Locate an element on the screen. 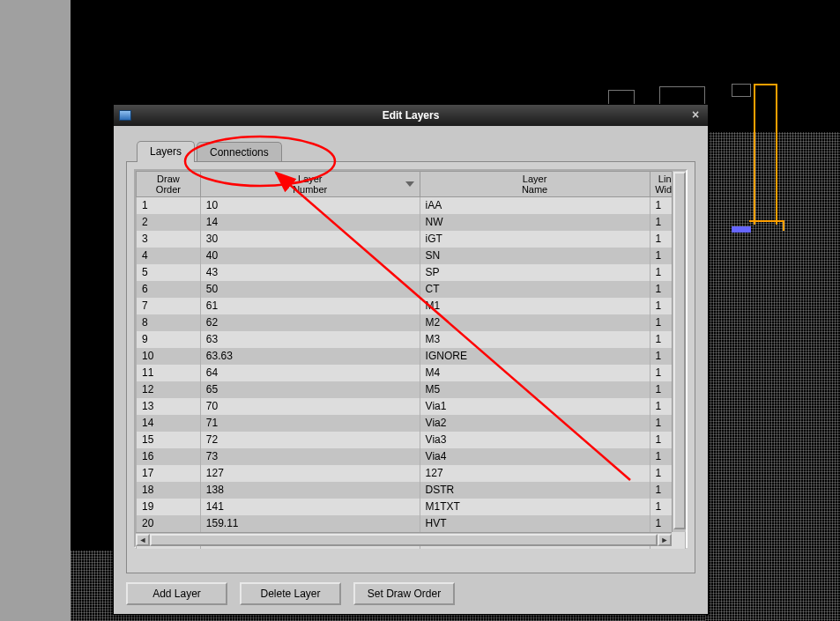 This screenshot has width=840, height=621. cell-order: 1 is located at coordinates (169, 206).